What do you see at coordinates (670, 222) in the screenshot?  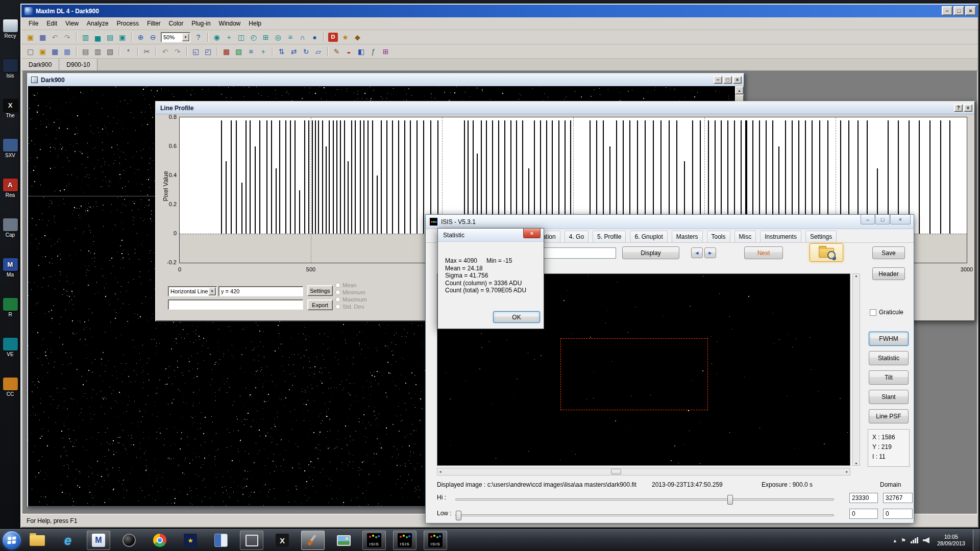 I see `isis-title-bar: ISIS - V5.3.1 – □ ×` at bounding box center [670, 222].